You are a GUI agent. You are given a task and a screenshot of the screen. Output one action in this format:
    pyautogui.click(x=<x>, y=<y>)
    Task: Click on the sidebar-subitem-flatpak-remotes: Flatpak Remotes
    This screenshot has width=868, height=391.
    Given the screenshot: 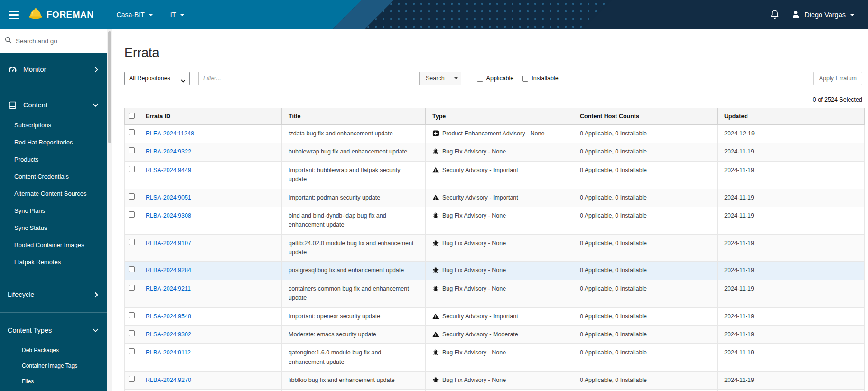 What is the action you would take?
    pyautogui.click(x=54, y=262)
    